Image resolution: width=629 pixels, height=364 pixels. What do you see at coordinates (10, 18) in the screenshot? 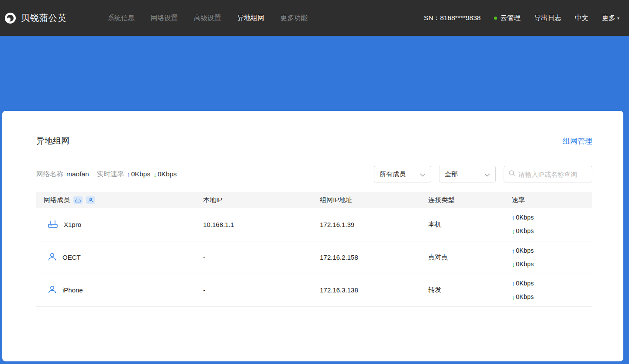
I see `brand-logo-icon` at bounding box center [10, 18].